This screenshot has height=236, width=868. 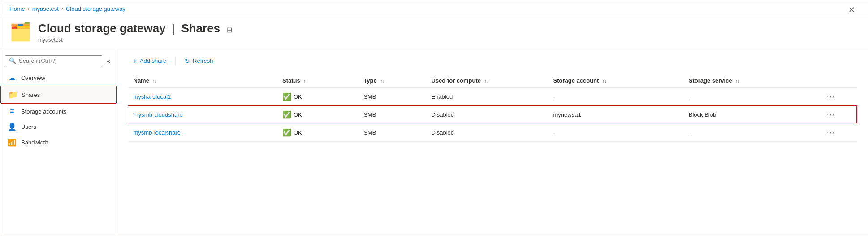 What do you see at coordinates (382, 81) in the screenshot?
I see `sort-type-icon: ↑↓` at bounding box center [382, 81].